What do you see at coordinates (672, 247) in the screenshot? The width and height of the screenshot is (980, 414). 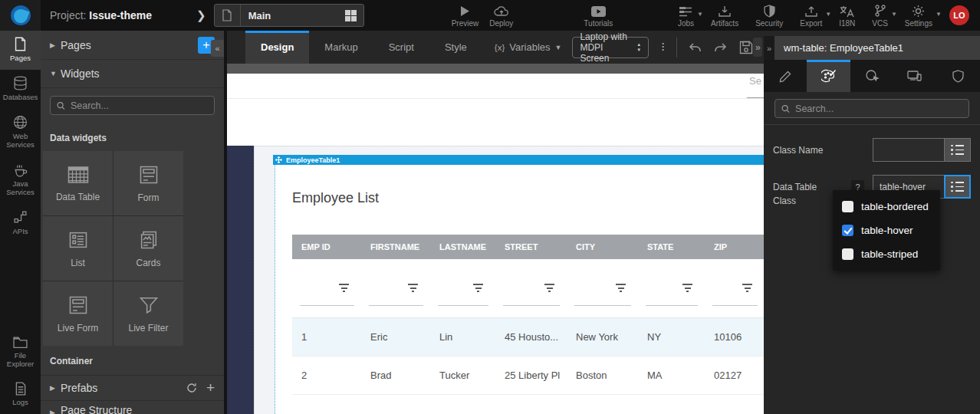 I see `column-header: STATE` at bounding box center [672, 247].